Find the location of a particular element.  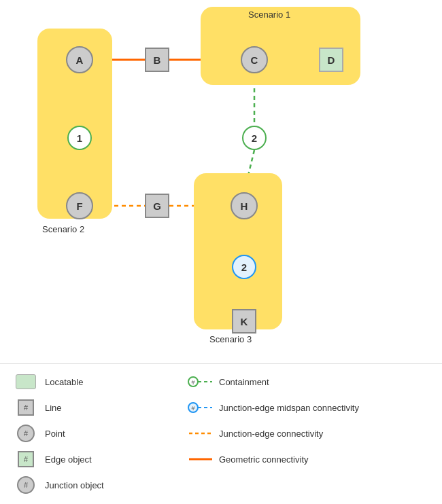

node-C: C is located at coordinates (254, 60).